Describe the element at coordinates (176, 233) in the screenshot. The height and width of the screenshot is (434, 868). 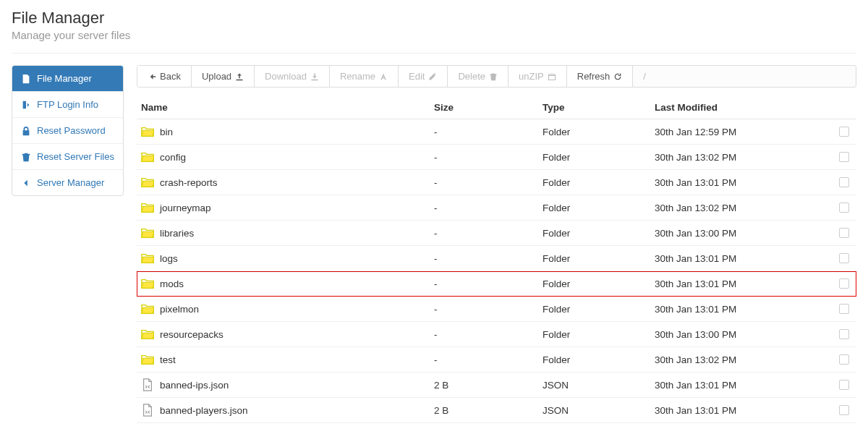
I see `file-name: libraries` at that location.